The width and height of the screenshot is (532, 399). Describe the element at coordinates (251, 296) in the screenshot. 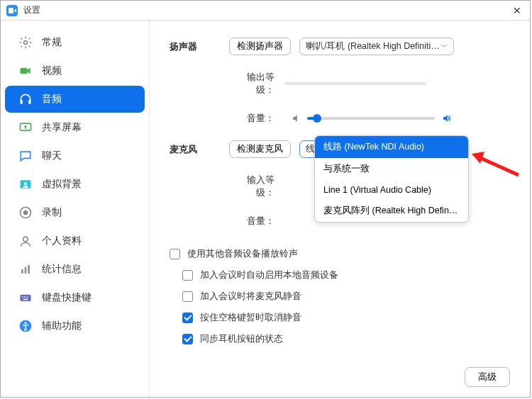

I see `check-label: 加入会议时将麦克风静音` at that location.